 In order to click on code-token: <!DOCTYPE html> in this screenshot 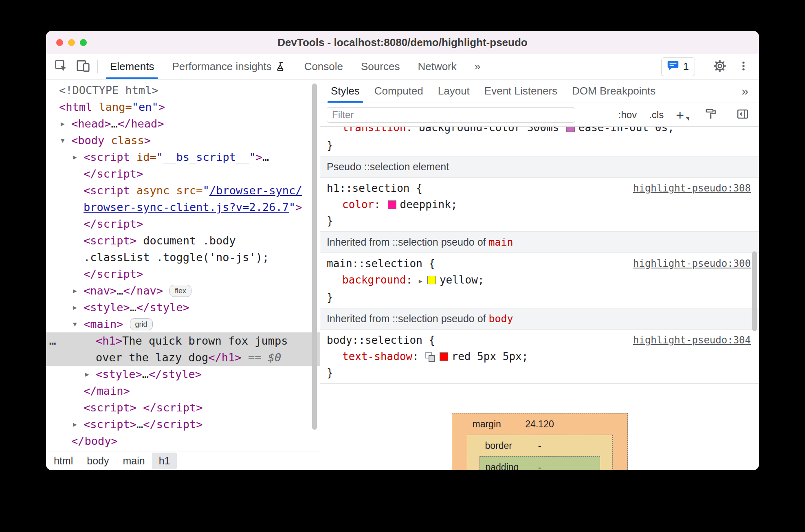, I will do `click(109, 90)`.